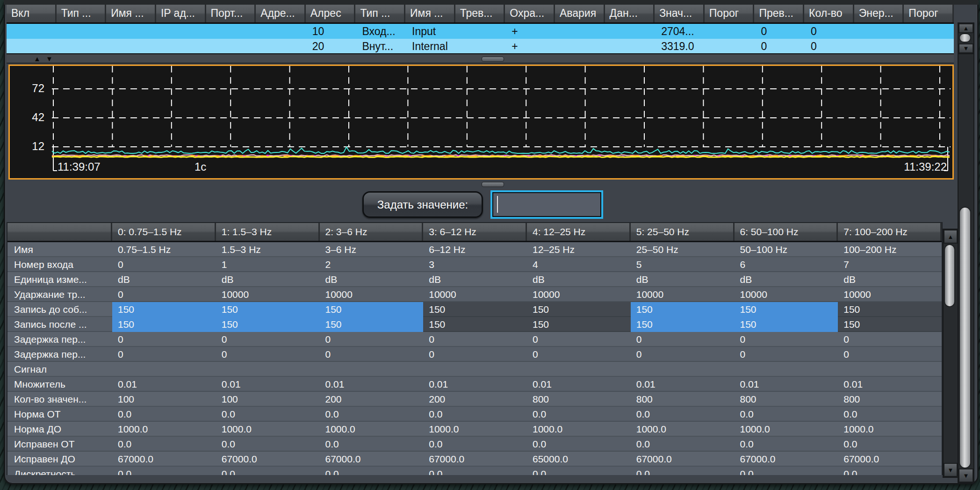 The height and width of the screenshot is (490, 980). Describe the element at coordinates (579, 265) in the screenshot. I see `cell: 4` at that location.